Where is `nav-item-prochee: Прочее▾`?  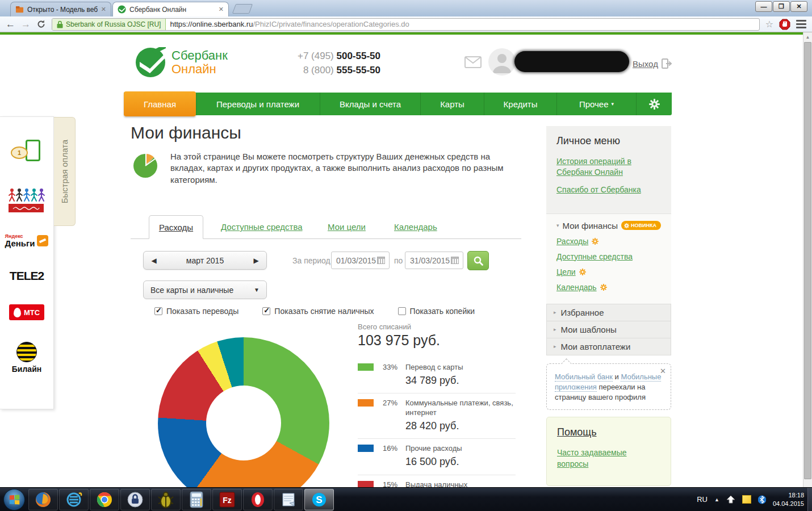
nav-item-prochee: Прочее▾ is located at coordinates (597, 104).